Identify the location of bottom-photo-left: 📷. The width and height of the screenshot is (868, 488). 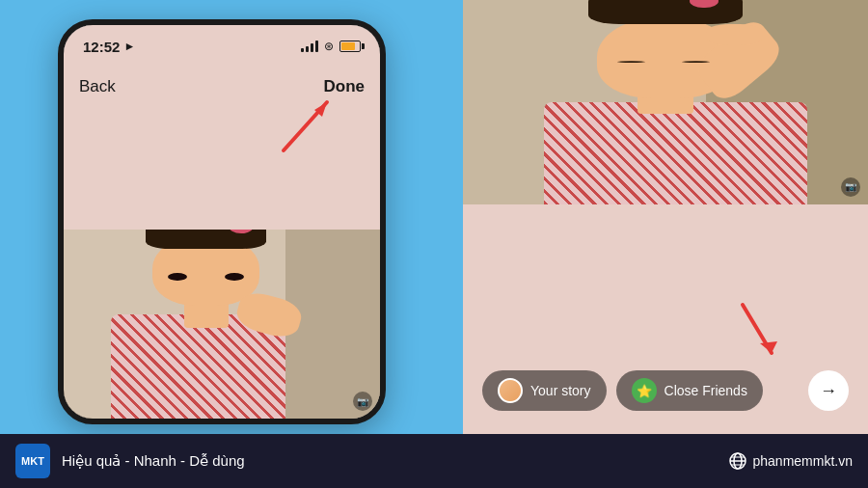
(222, 324).